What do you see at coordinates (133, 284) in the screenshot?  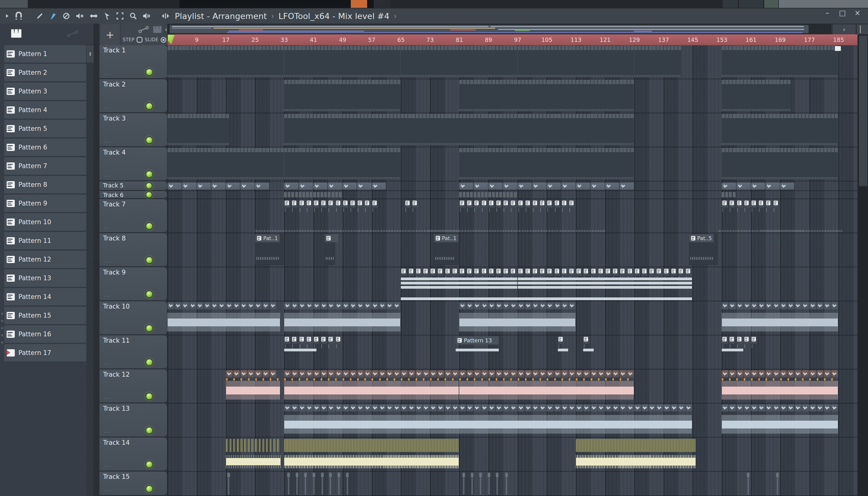 I see `track-header-9: Track 9···` at bounding box center [133, 284].